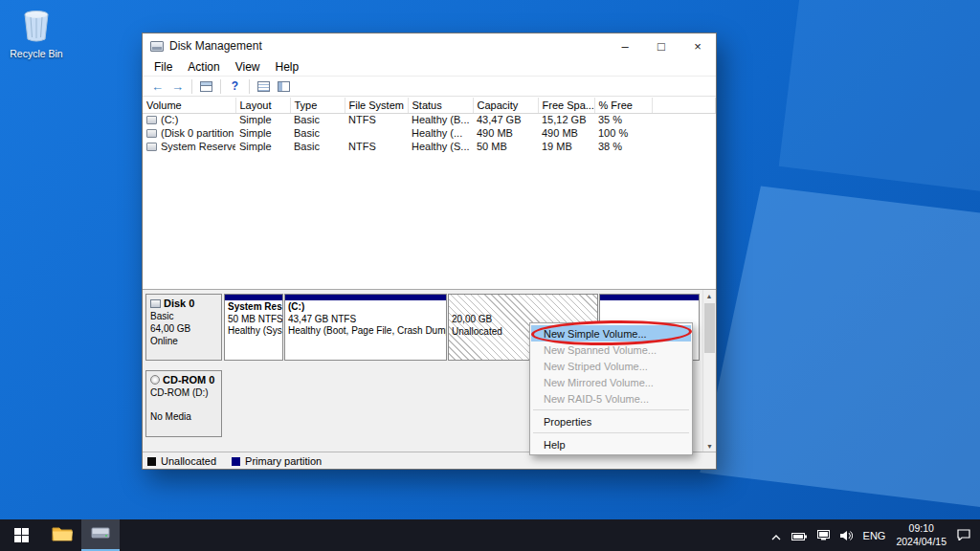  What do you see at coordinates (611, 398) in the screenshot?
I see `menu-item-new-raid5-volume: New RAID-5 Volume...` at bounding box center [611, 398].